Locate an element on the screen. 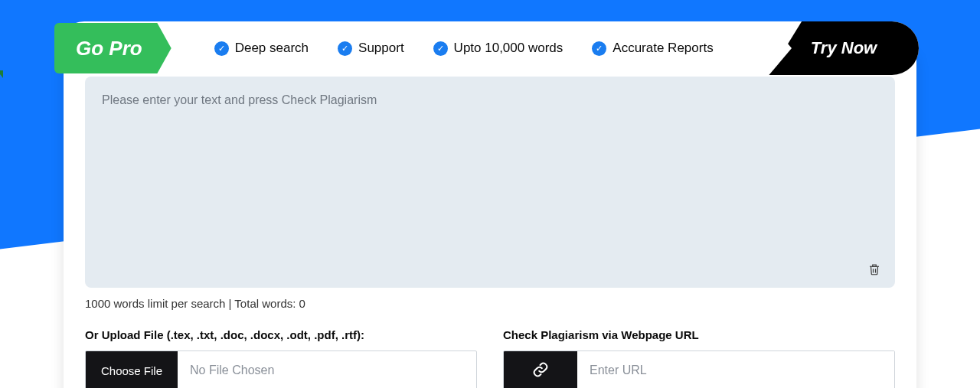 The image size is (980, 388). word-limit-line: 1000 words limit per search | Total word… is located at coordinates (490, 303).